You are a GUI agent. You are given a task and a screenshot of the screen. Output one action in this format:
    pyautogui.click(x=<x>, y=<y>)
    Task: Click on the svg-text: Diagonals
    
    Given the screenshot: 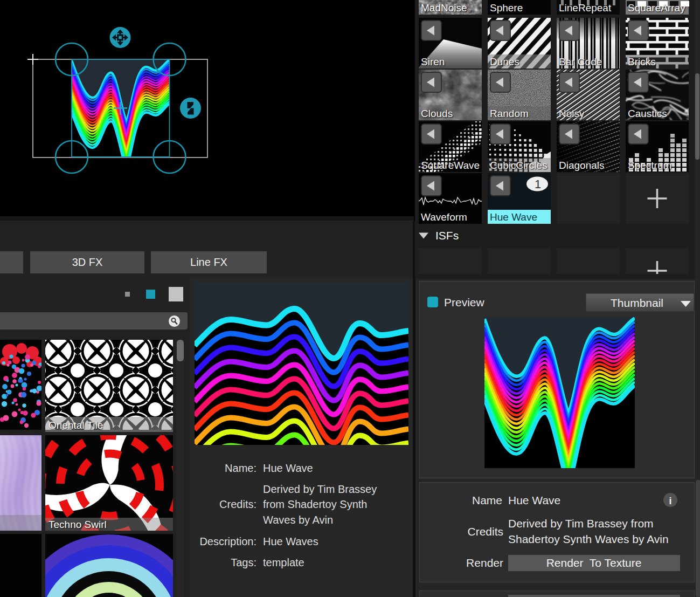 What is the action you would take?
    pyautogui.click(x=582, y=165)
    